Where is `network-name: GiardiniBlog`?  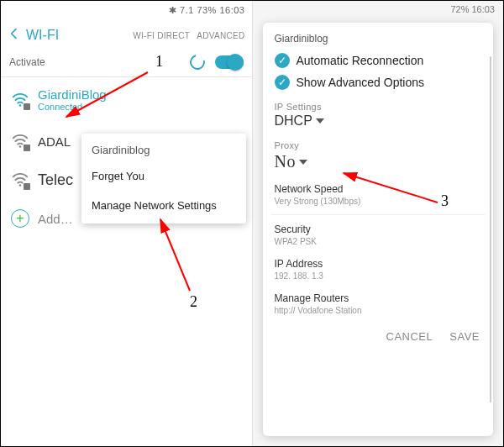
network-name: GiardiniBlog is located at coordinates (72, 94).